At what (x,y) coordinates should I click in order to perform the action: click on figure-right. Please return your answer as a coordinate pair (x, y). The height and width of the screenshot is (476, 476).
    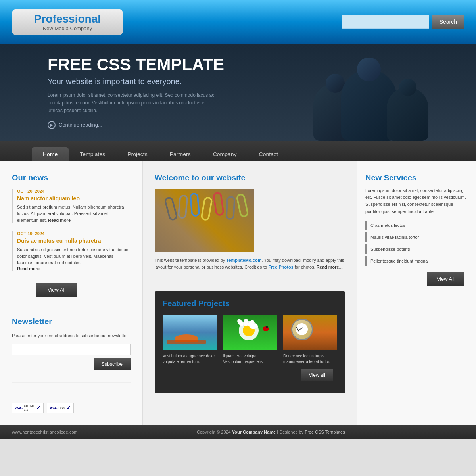
    Looking at the image, I should click on (408, 114).